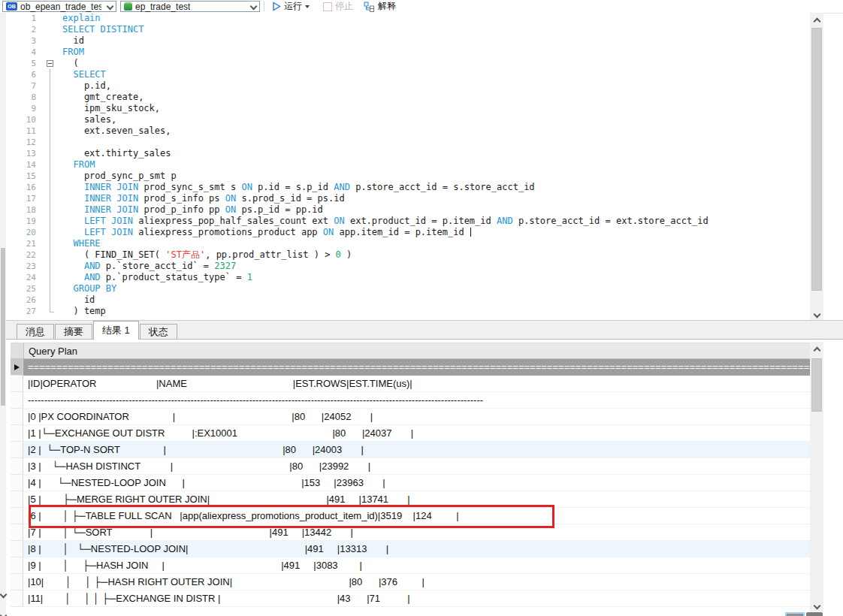 This screenshot has width=843, height=616. Describe the element at coordinates (408, 120) in the screenshot. I see `editor-line: 10 sales,` at that location.